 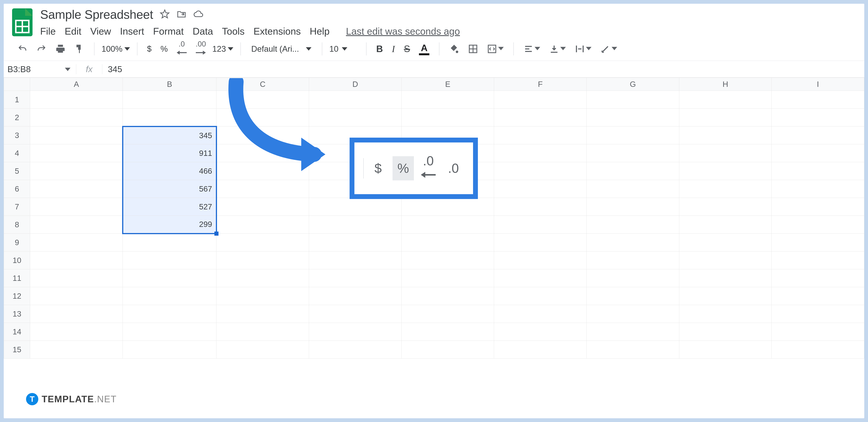 What do you see at coordinates (454, 168) in the screenshot?
I see `increase-decimal-button: .0` at bounding box center [454, 168].